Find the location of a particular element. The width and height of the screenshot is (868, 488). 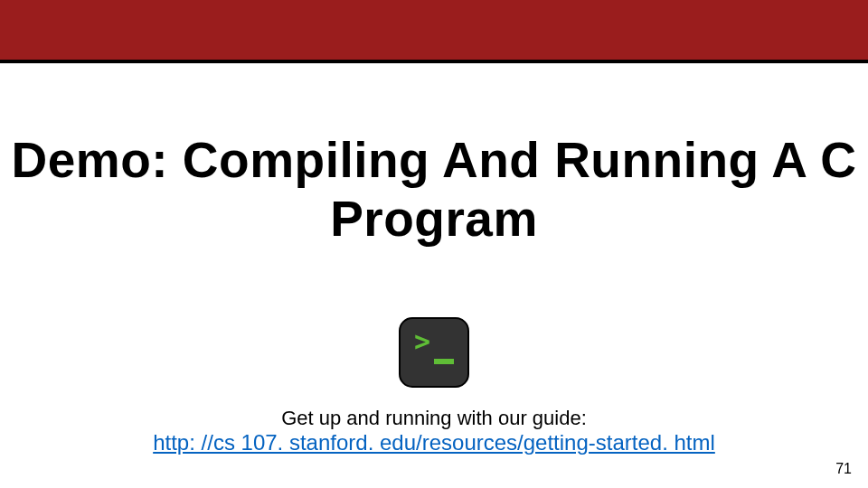

guide-link: http: //cs 107. stanford. edu/resources/… is located at coordinates (434, 443).